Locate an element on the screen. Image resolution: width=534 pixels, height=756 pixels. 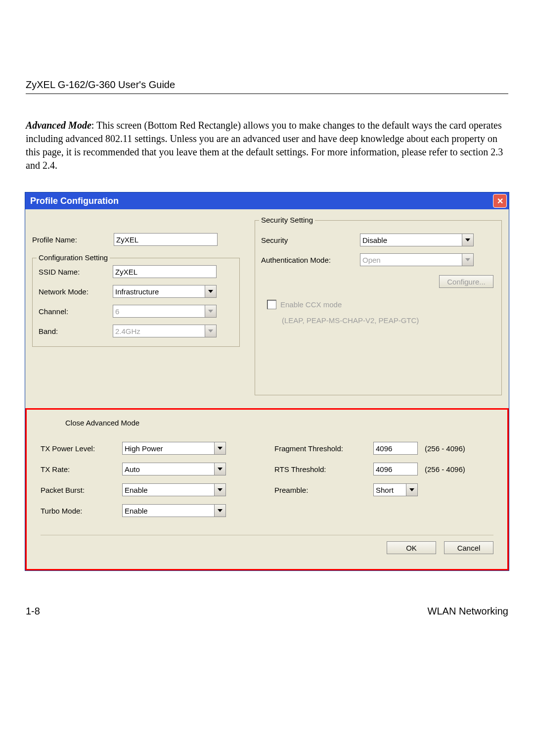
document-header: ZyXEL G-162/G-360 User's Guide is located at coordinates (267, 87).